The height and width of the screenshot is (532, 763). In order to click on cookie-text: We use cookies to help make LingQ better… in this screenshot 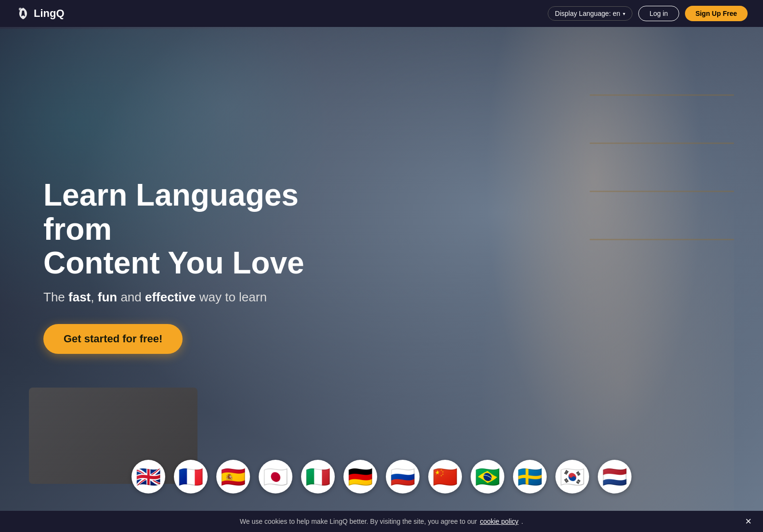, I will do `click(358, 521)`.